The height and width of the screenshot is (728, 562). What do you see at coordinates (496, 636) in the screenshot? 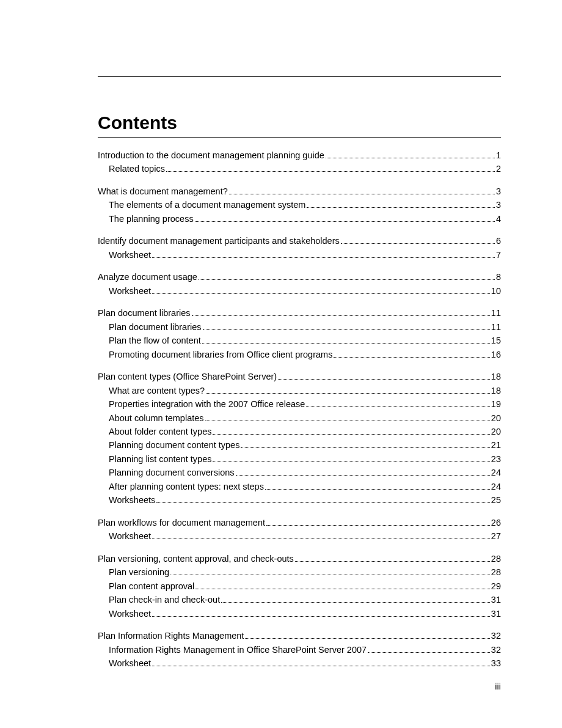
I see `toc-entry-page: 32` at bounding box center [496, 636].